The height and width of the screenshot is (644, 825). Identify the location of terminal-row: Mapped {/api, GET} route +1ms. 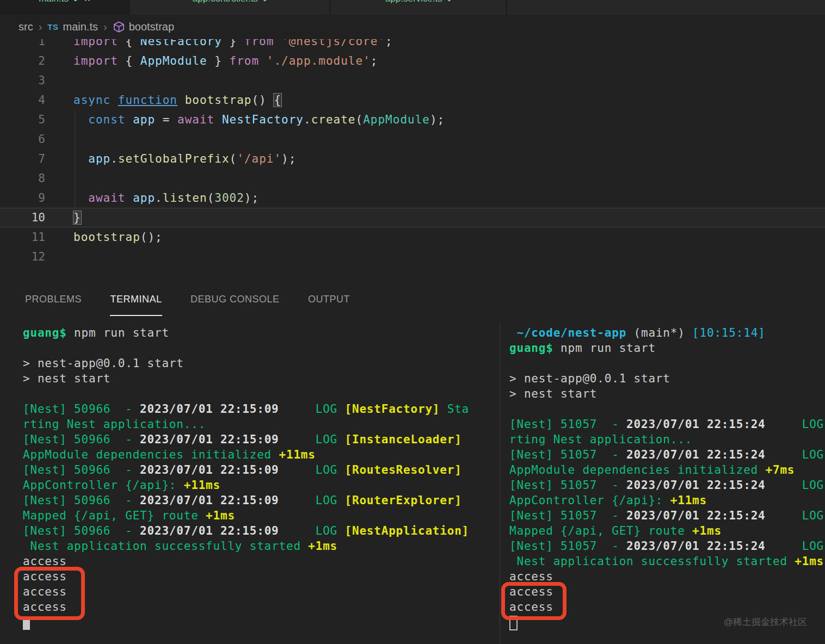
(261, 516).